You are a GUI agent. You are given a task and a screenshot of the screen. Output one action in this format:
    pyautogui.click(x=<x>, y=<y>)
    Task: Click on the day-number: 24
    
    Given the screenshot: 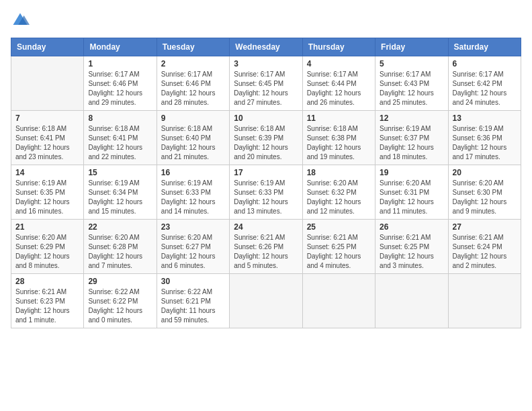 What is the action you would take?
    pyautogui.click(x=266, y=227)
    